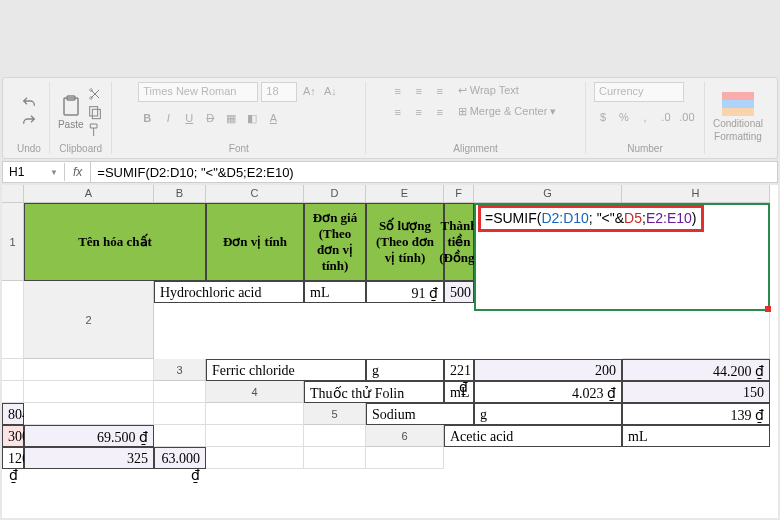 The image size is (780, 520). Describe the element at coordinates (54, 172) in the screenshot. I see `chevron-down-icon: ▼` at that location.